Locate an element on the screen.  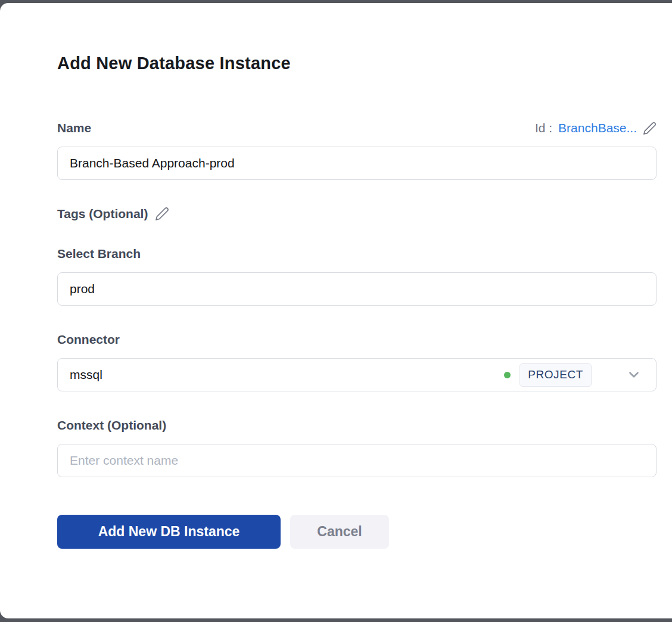
id-prefix-label: Id : is located at coordinates (543, 128).